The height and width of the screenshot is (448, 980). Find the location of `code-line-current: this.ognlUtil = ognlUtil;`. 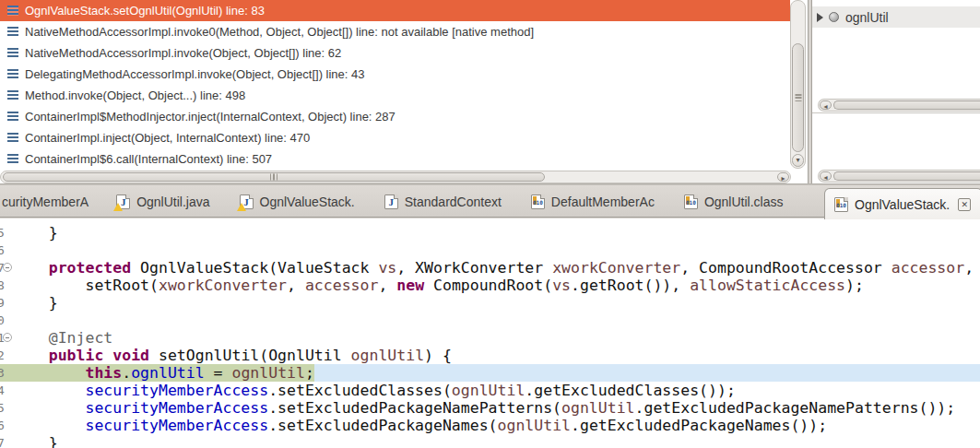

code-line-current: this.ognlUtil = ognlUtil; is located at coordinates (490, 372).